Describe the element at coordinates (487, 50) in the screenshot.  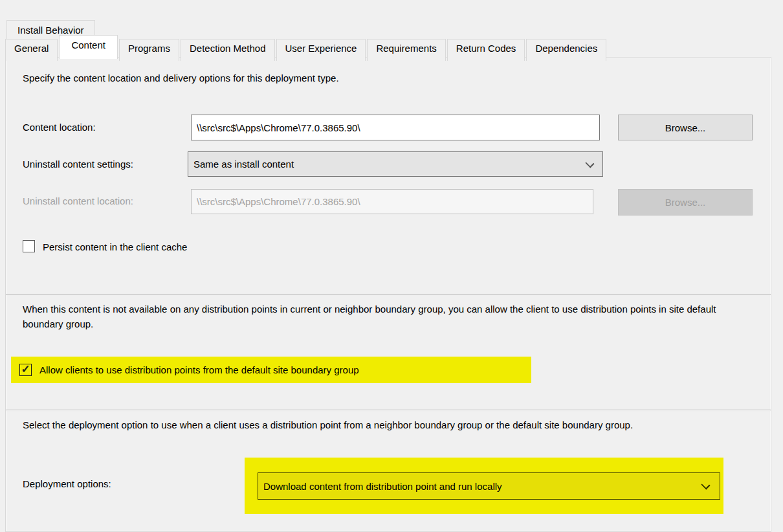
I see `tab-return-codes: Return Codes` at that location.